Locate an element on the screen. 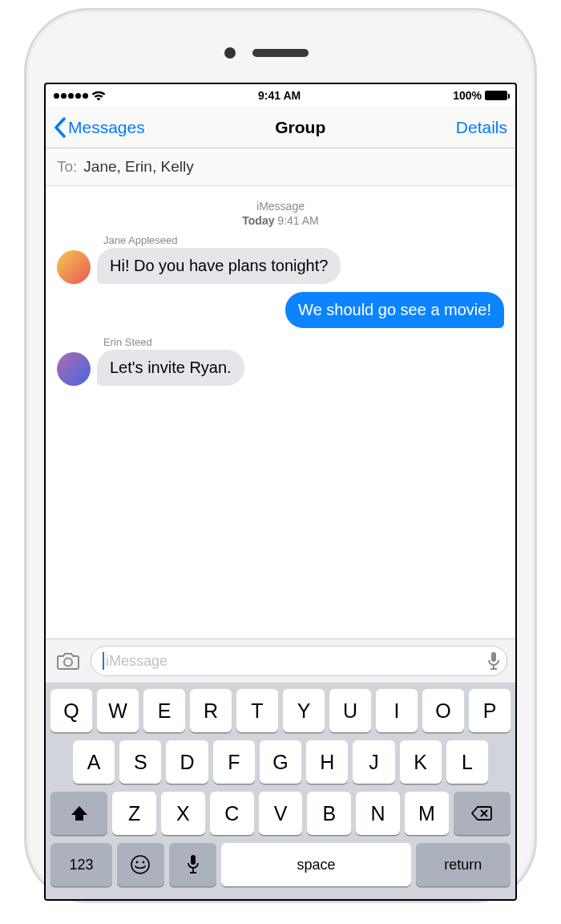  to-recipients: Jane, Erin, Kelly is located at coordinates (138, 167).